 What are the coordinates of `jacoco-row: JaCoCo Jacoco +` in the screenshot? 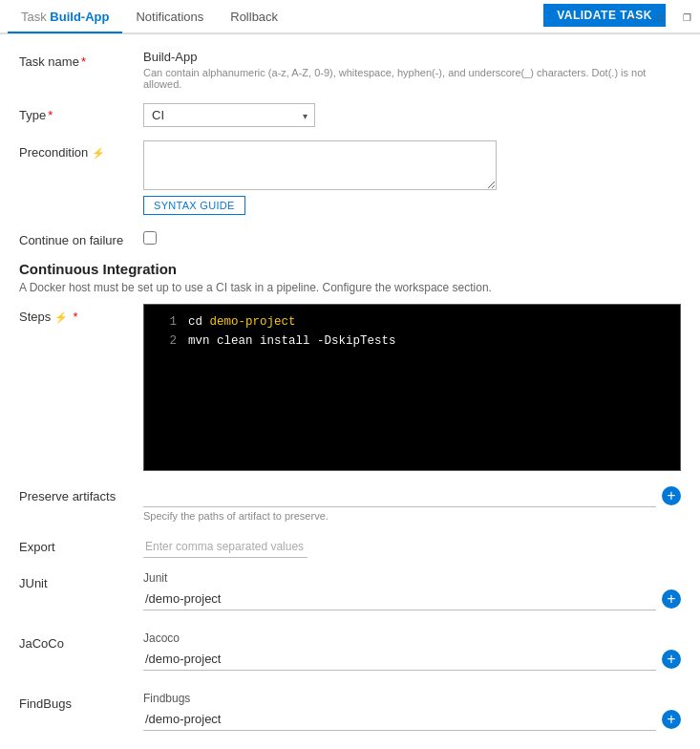 It's located at (350, 655).